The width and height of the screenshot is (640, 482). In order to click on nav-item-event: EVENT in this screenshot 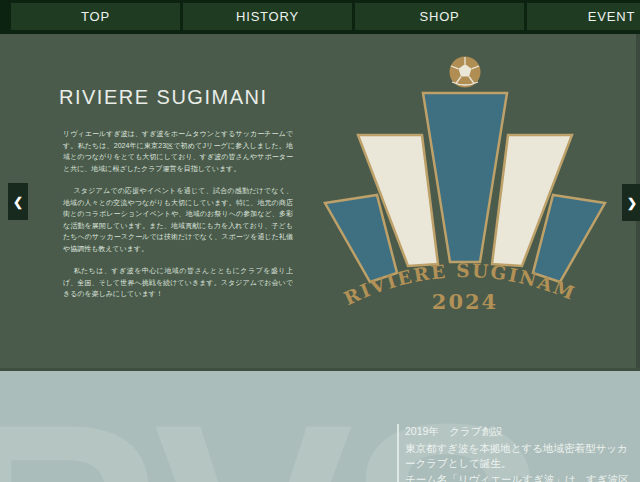, I will do `click(584, 16)`.